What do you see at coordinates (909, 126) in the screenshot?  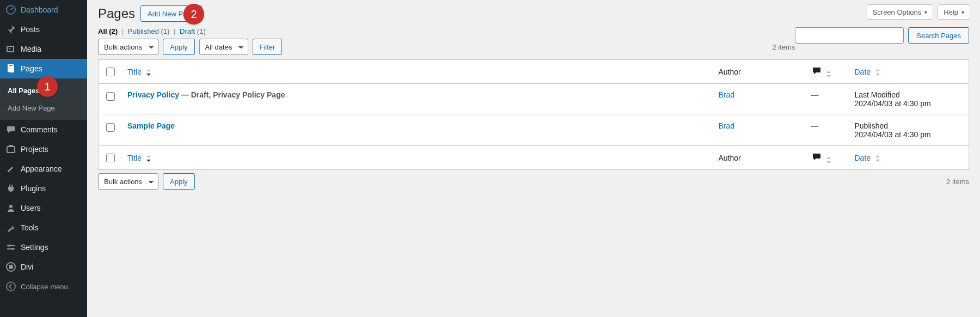 I see `date-status: Published` at bounding box center [909, 126].